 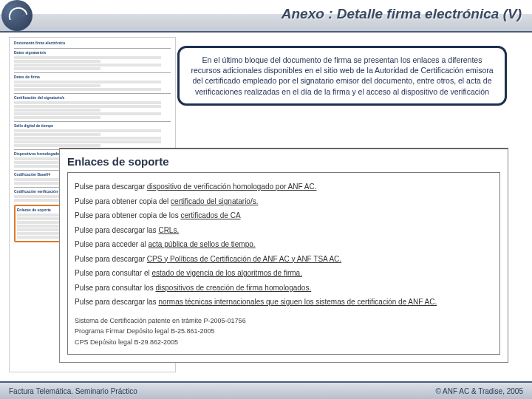 I want to click on support-link: certificados de CA, so click(x=210, y=216).